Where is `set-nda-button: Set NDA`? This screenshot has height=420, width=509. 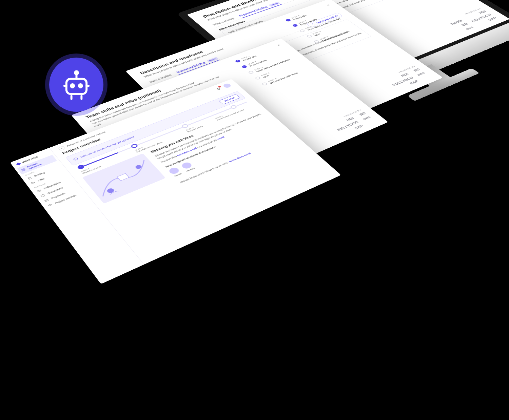
set-nda-button: Set NDA is located at coordinates (229, 100).